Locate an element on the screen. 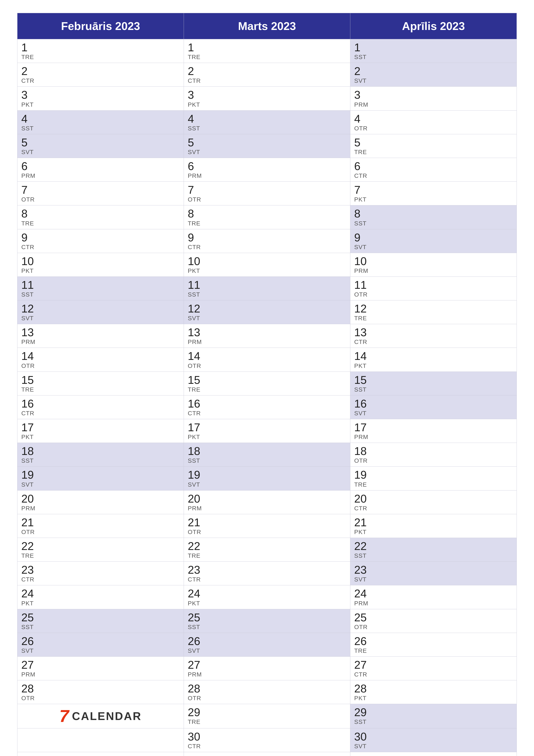 The height and width of the screenshot is (756, 534). mar-dayname-0: TRE is located at coordinates (267, 57).